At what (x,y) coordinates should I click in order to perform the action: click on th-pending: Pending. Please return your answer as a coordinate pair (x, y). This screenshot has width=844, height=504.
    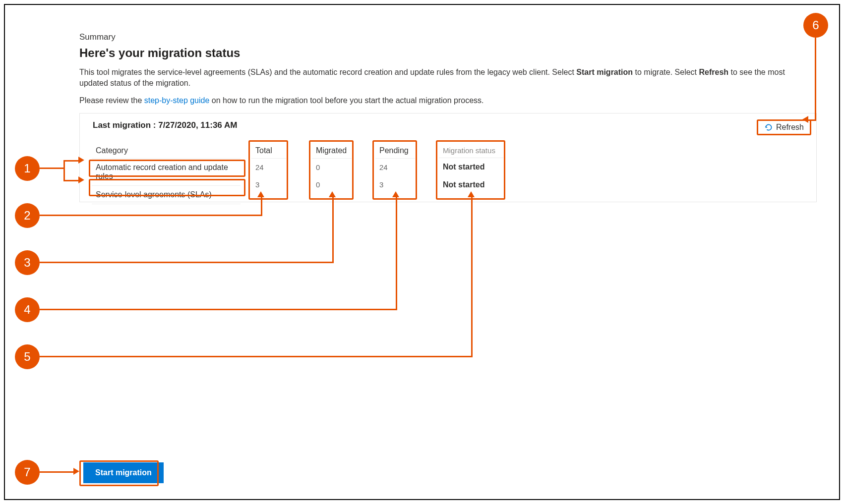
    Looking at the image, I should click on (395, 151).